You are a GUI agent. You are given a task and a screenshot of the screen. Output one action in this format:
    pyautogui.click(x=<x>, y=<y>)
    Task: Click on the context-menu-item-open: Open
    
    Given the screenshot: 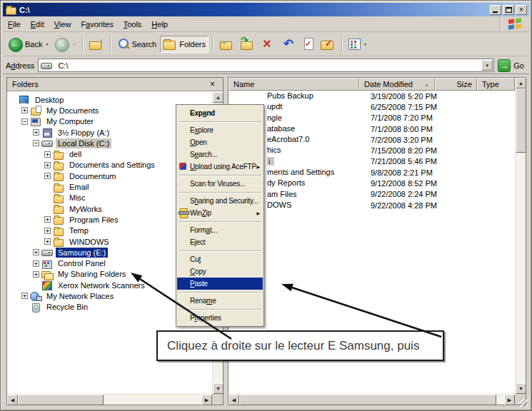 What is the action you would take?
    pyautogui.click(x=220, y=143)
    